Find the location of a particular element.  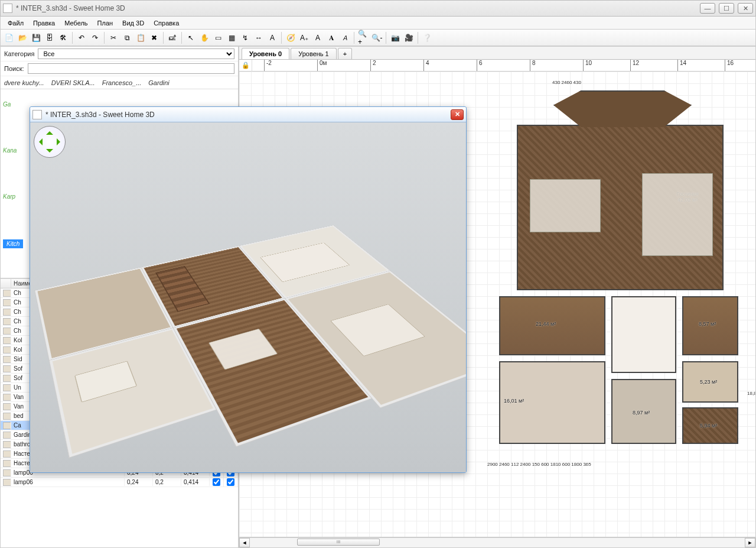

menu-Вид 3D: Вид 3D is located at coordinates (133, 23).